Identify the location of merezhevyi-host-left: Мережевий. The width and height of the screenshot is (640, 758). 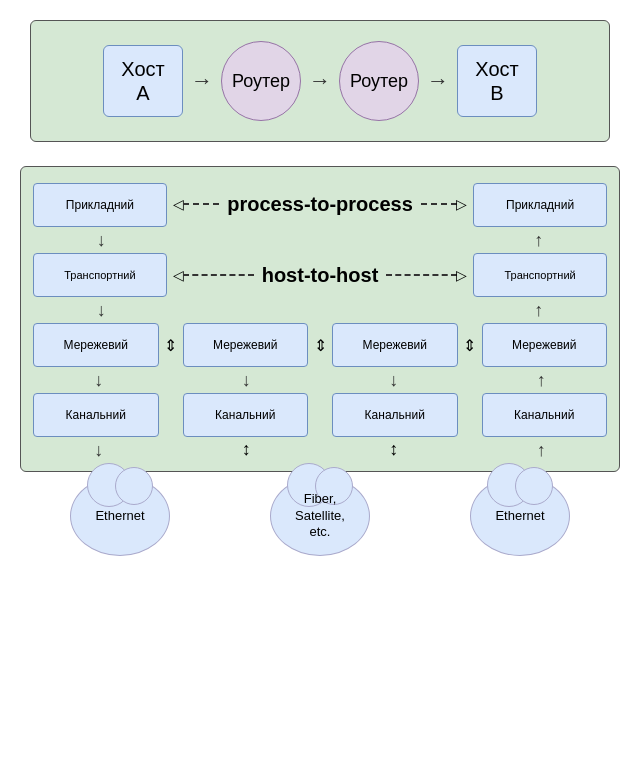
(96, 345).